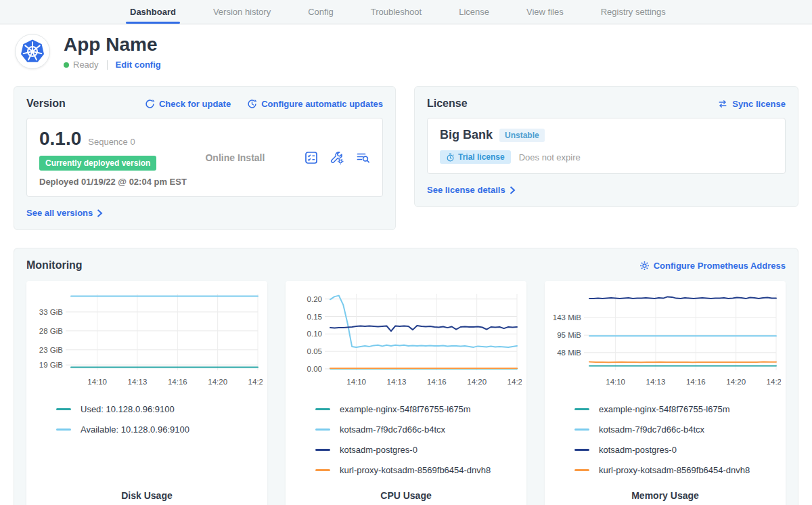  What do you see at coordinates (475, 157) in the screenshot?
I see `trial-license-badge: Trial license` at bounding box center [475, 157].